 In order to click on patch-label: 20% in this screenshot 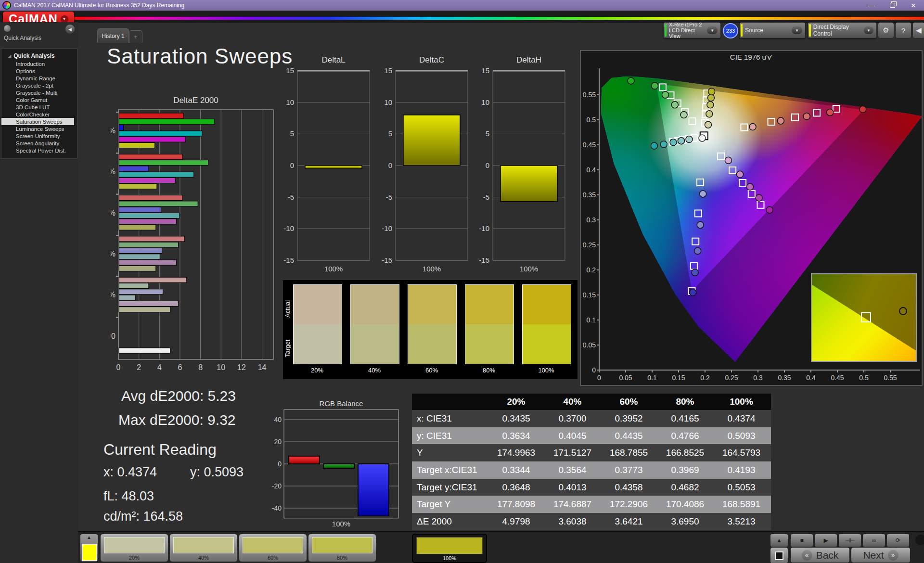, I will do `click(134, 558)`.